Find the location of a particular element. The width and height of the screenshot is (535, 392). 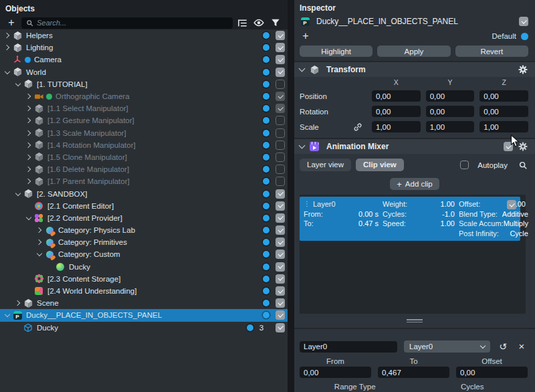

transform-settings-gear-icon is located at coordinates (523, 70).